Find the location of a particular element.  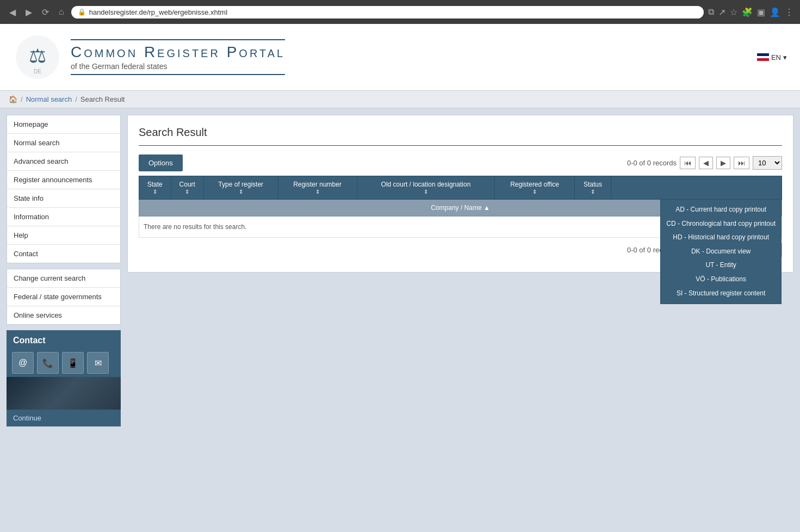

browser-actions: ⧉ ↗ ☆ 🧩 ▣ 👤 ⋮ is located at coordinates (751, 12).